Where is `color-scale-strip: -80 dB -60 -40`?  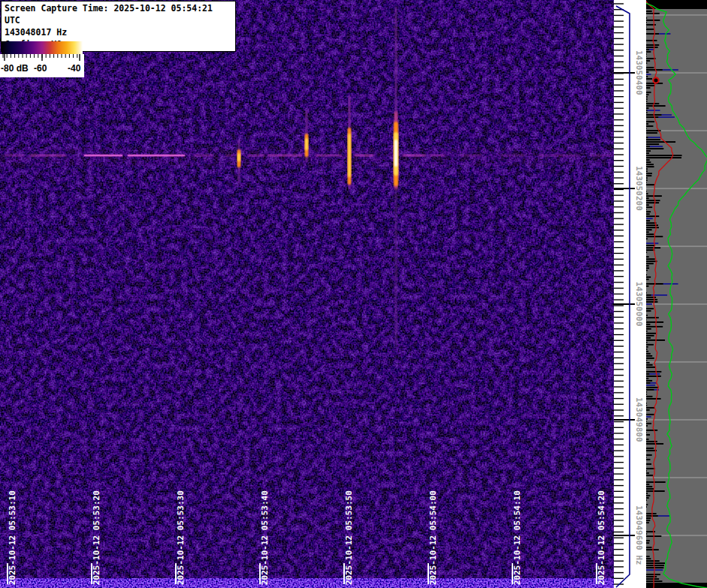
color-scale-strip: -80 dB -60 -40 is located at coordinates (42, 66).